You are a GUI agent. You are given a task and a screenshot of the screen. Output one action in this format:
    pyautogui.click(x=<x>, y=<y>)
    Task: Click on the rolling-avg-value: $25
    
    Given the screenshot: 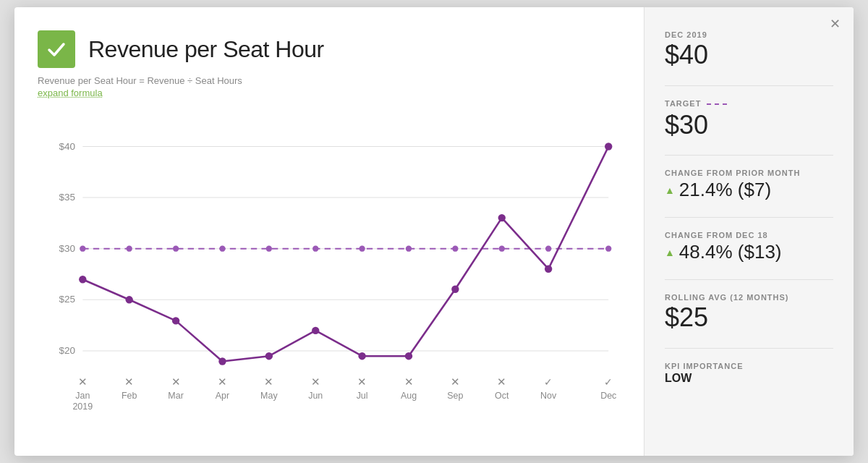 What is the action you would take?
    pyautogui.click(x=749, y=318)
    